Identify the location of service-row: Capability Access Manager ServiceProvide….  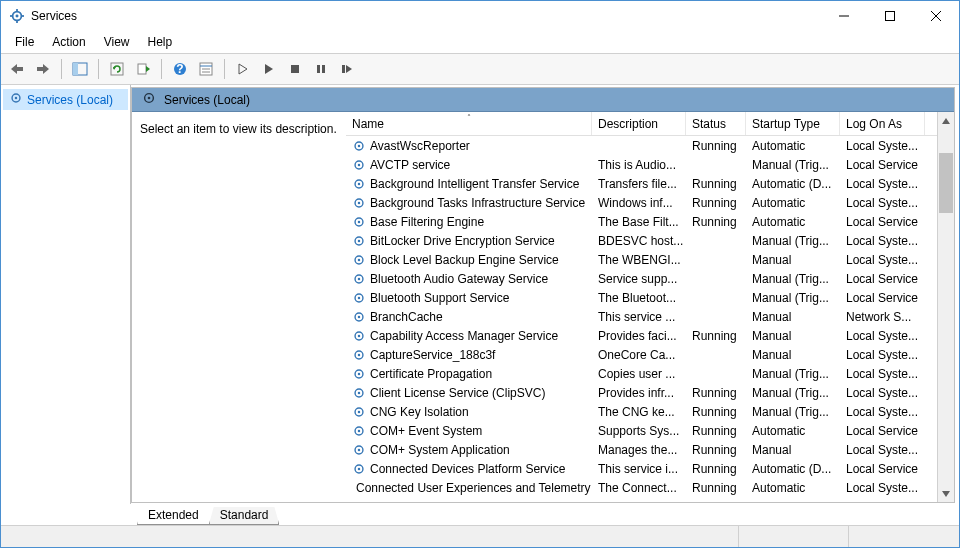
(642, 336).